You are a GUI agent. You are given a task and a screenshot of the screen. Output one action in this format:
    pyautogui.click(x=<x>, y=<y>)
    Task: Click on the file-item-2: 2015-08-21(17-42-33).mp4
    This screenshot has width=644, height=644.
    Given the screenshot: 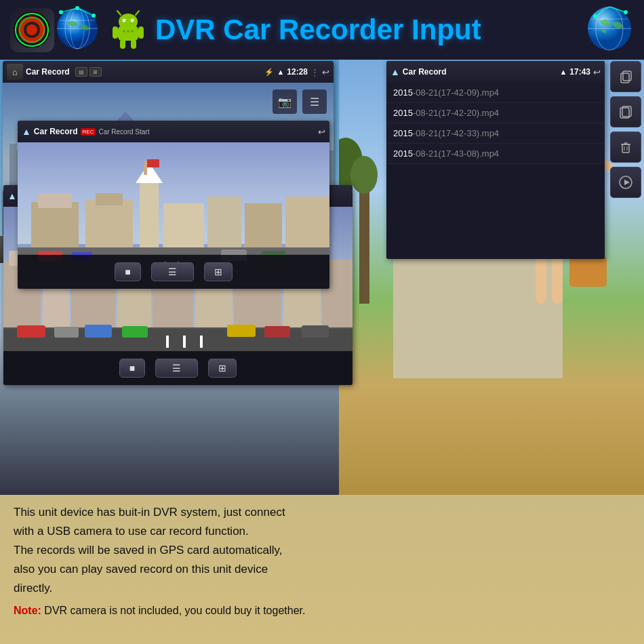 What is the action you would take?
    pyautogui.click(x=496, y=134)
    